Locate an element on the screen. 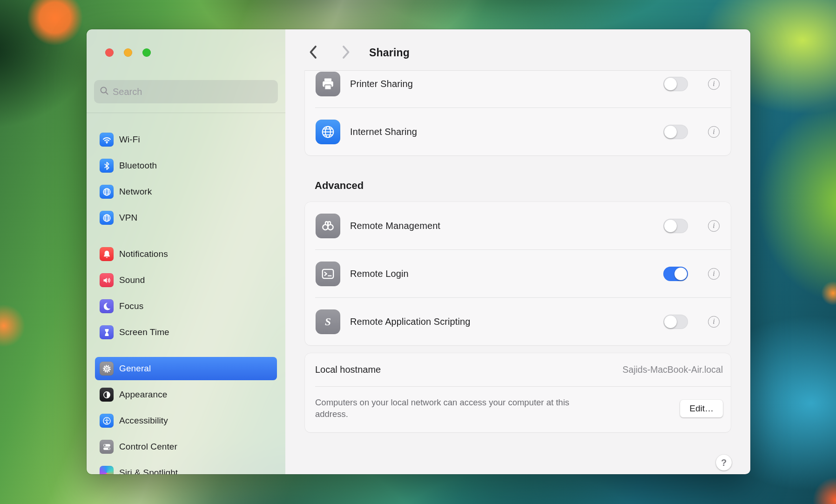 This screenshot has height=504, width=836. remote-management-toggle is located at coordinates (676, 226).